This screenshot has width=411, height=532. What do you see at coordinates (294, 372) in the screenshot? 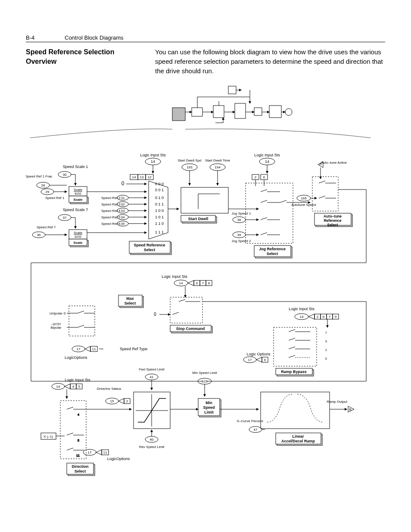
I see `svg-text: Ramp Bypass` at bounding box center [294, 372].